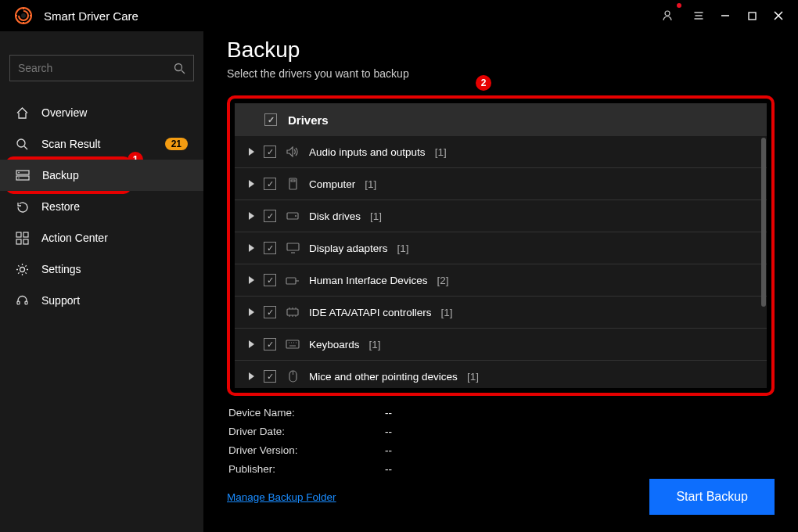  I want to click on display-icon, so click(293, 248).